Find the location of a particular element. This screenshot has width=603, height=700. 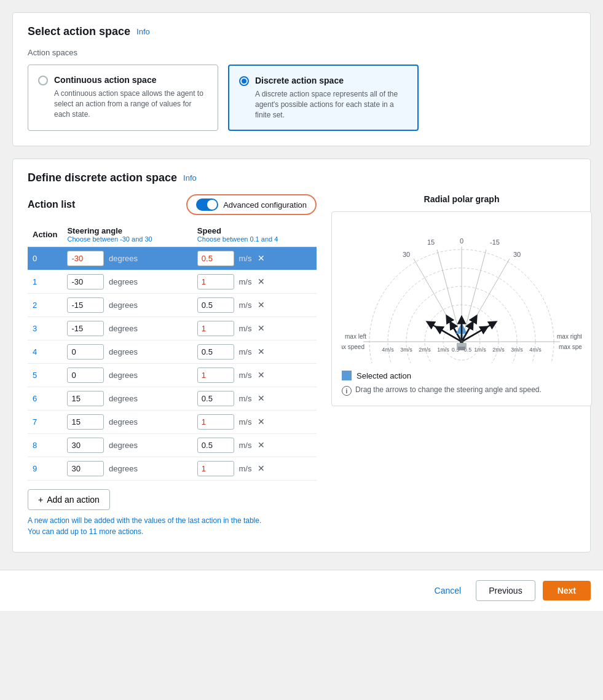

select-action-info-link: Info is located at coordinates (143, 32).